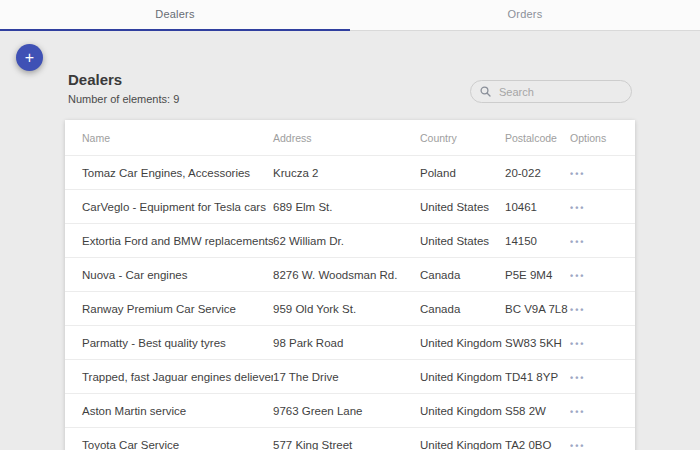 This screenshot has height=450, width=700. I want to click on cell-name: Ranway Premium Car Service, so click(169, 309).